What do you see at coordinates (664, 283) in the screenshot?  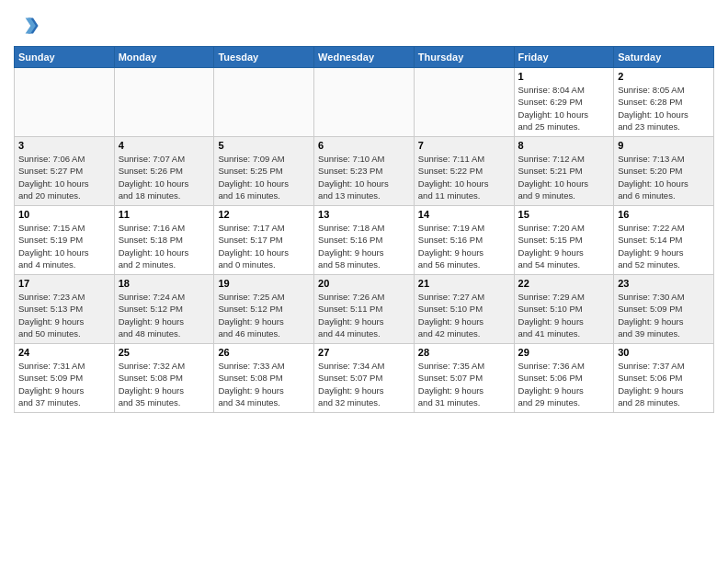 I see `day-number: 23` at bounding box center [664, 283].